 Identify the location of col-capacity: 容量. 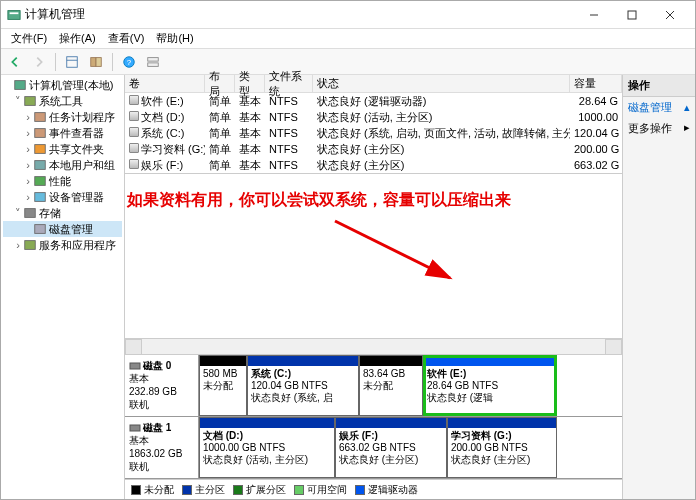
(596, 84).